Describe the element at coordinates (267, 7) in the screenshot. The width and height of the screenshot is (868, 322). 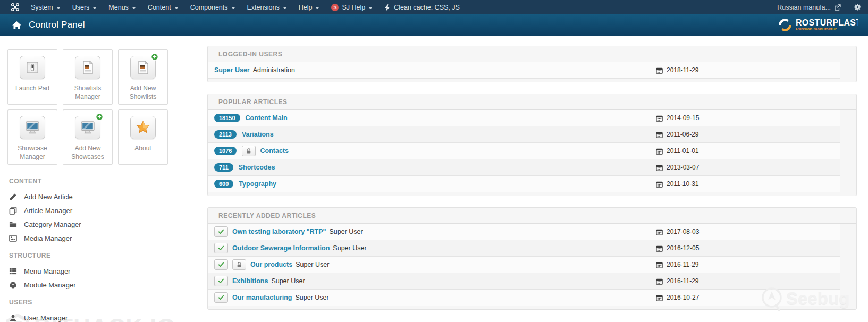
I see `menu-extensions: Extensions` at that location.